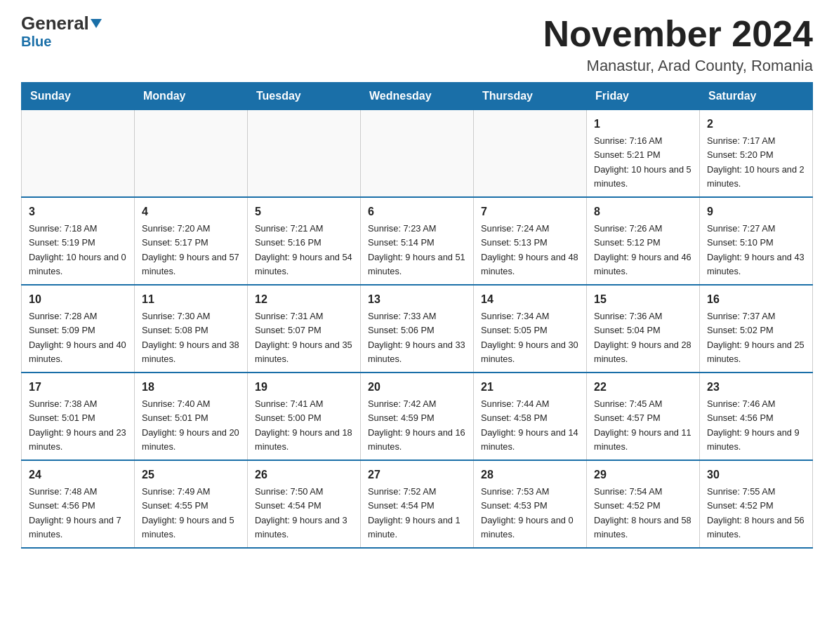  I want to click on sun-info: Sunrise: 7:50 AMSunset: 4:54 PMDaylight:…, so click(301, 513).